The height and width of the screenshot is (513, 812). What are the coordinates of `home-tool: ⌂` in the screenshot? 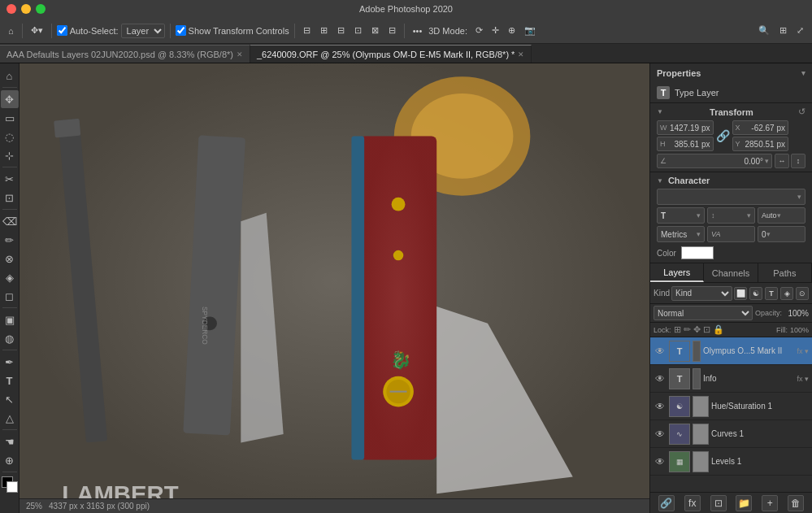 It's located at (10, 76).